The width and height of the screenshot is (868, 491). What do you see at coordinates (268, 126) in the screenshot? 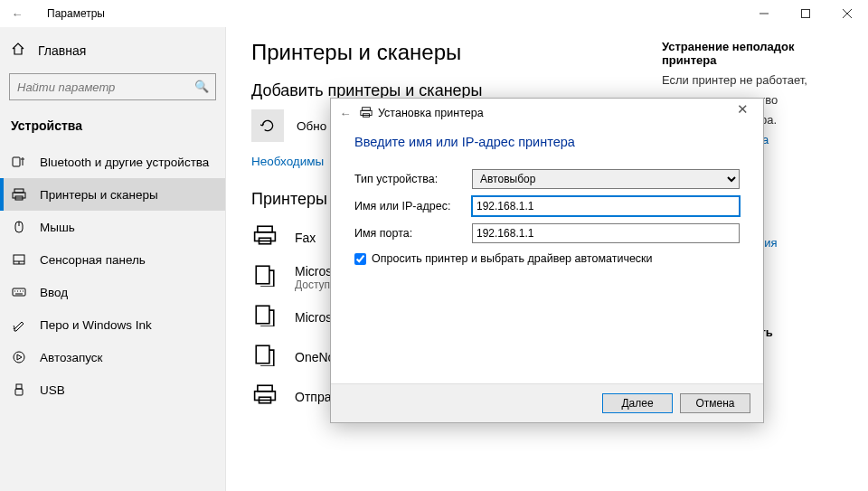
I see `refresh-icon` at bounding box center [268, 126].